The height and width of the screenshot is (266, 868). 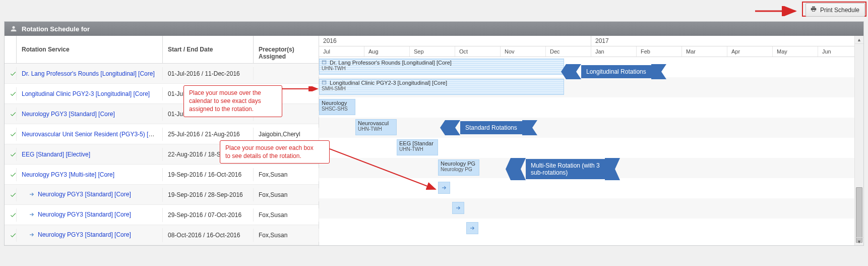 What do you see at coordinates (90, 134) in the screenshot?
I see `rotation-service-link: Neurovascular Unit Senior Resident (PGY3…` at bounding box center [90, 134].